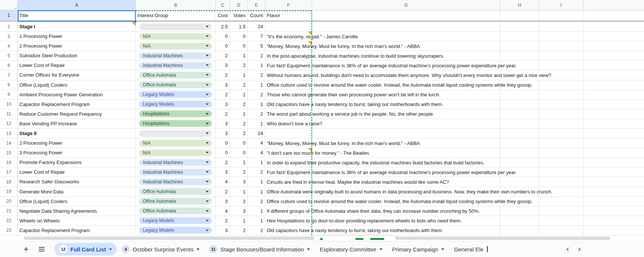 This screenshot has height=257, width=644. What do you see at coordinates (77, 124) in the screenshot?
I see `cell-title: Base Vending PP Increase` at bounding box center [77, 124].